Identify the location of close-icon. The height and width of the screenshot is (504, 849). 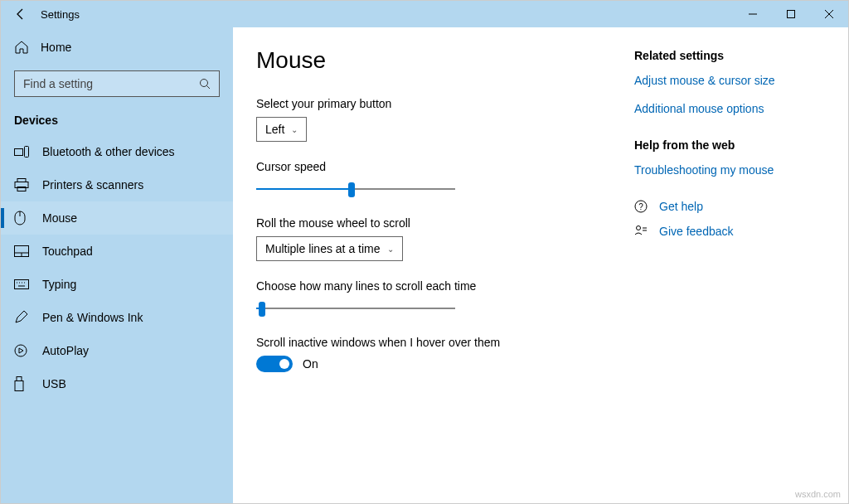
(829, 14).